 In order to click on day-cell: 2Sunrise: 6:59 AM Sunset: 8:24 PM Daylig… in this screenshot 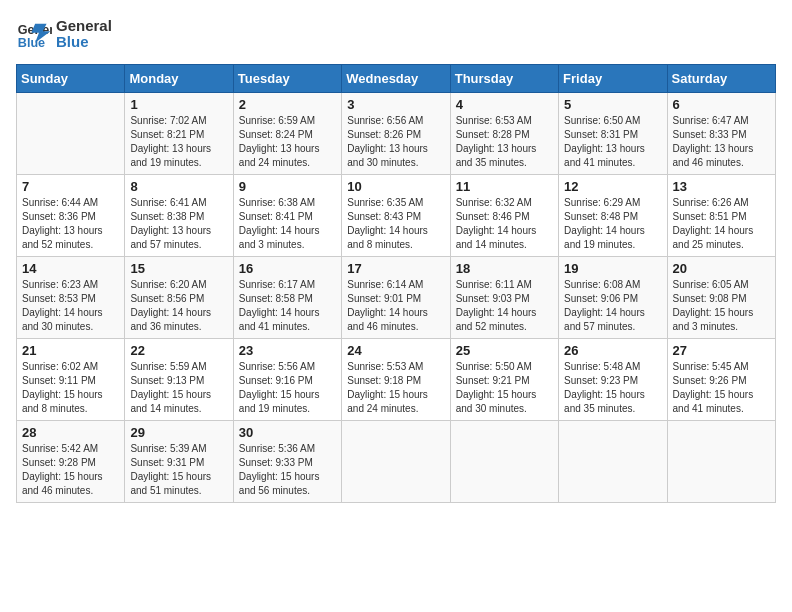, I will do `click(287, 134)`.